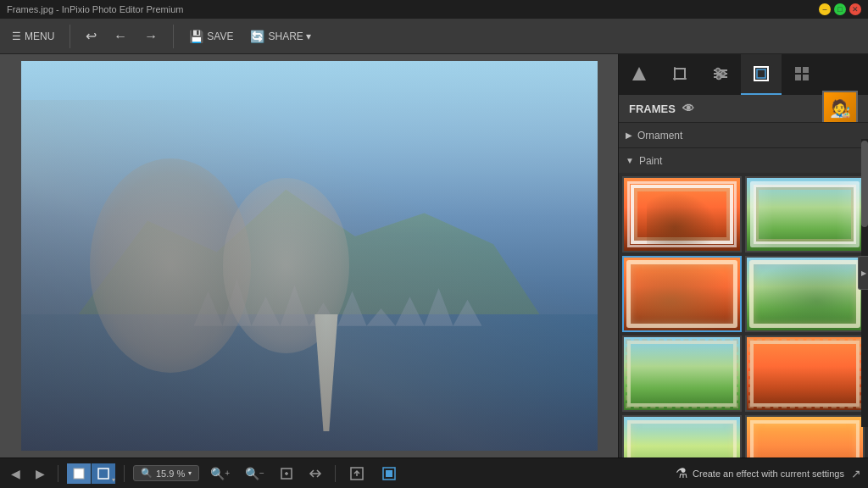 The height and width of the screenshot is (488, 868). Describe the element at coordinates (680, 75) in the screenshot. I see `crop-tool-button` at that location.